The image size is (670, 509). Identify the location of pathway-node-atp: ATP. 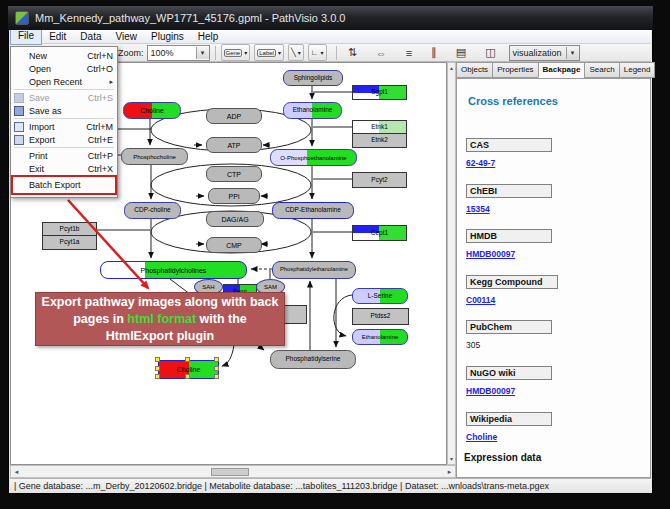
(234, 145).